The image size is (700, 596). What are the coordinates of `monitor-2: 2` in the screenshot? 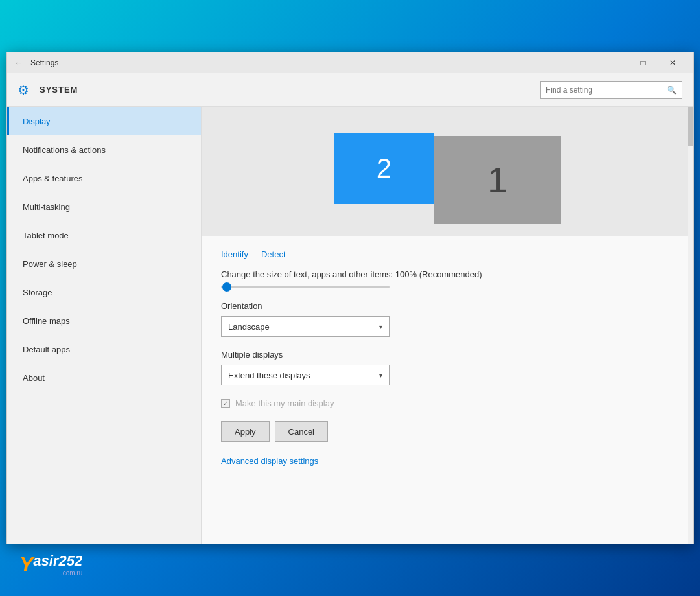 It's located at (384, 168).